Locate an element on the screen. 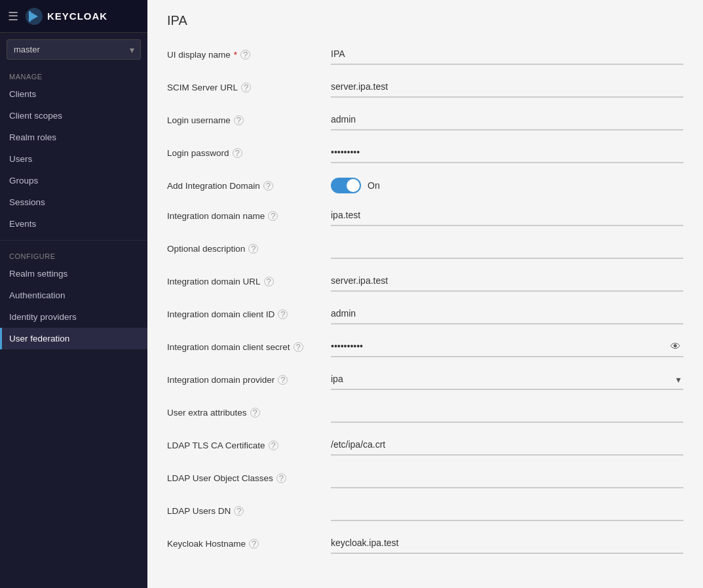  sidebar-item-realm-settings: Realm settings is located at coordinates (73, 274).